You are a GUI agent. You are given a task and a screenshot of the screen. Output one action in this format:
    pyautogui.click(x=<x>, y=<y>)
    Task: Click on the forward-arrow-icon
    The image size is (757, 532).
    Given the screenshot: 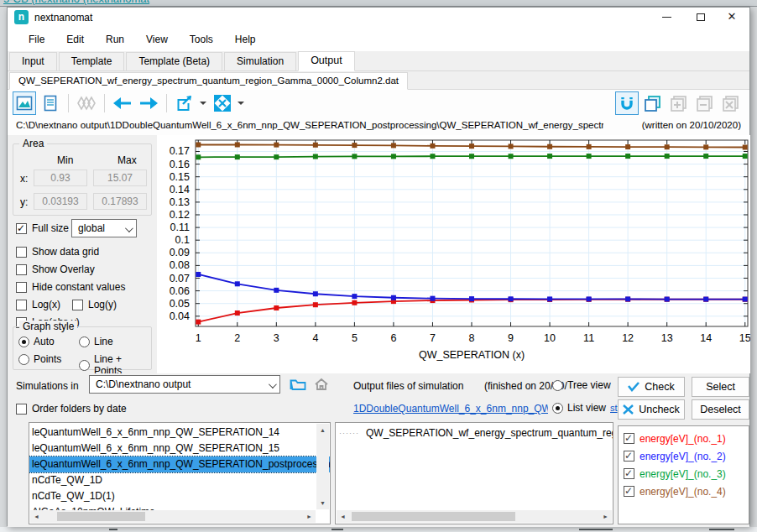 What is the action you would take?
    pyautogui.click(x=149, y=103)
    